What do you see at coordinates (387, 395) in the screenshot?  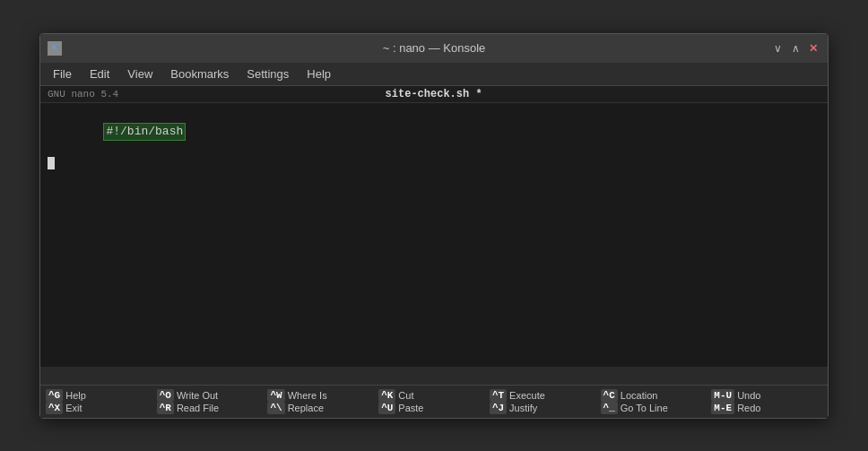 I see `shortcut-key-k: ^K` at bounding box center [387, 395].